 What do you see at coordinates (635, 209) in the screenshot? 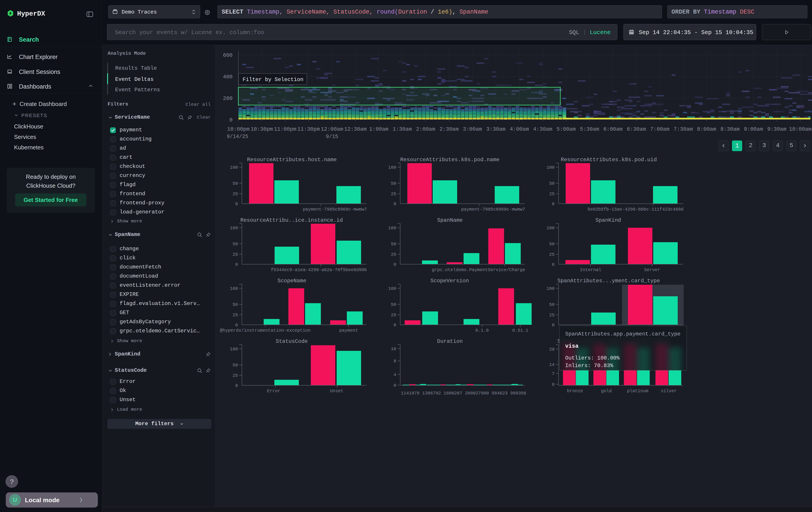
I see `svg-text:5e02b5fb-13ae-4296-bbbc-111f42: 5e02b5fb-13ae-4296-bbbc-111f423c460d` at bounding box center [635, 209].